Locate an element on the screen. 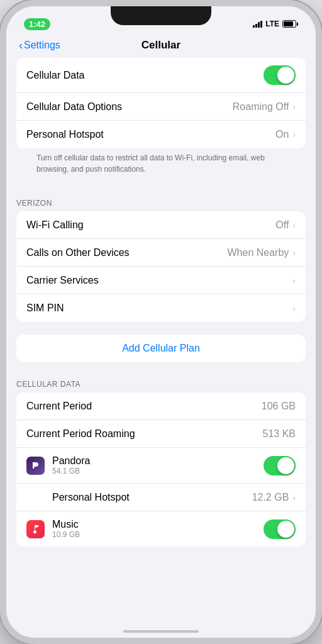 The width and height of the screenshot is (322, 644). sim-pin-chevron-icon: › is located at coordinates (294, 308).